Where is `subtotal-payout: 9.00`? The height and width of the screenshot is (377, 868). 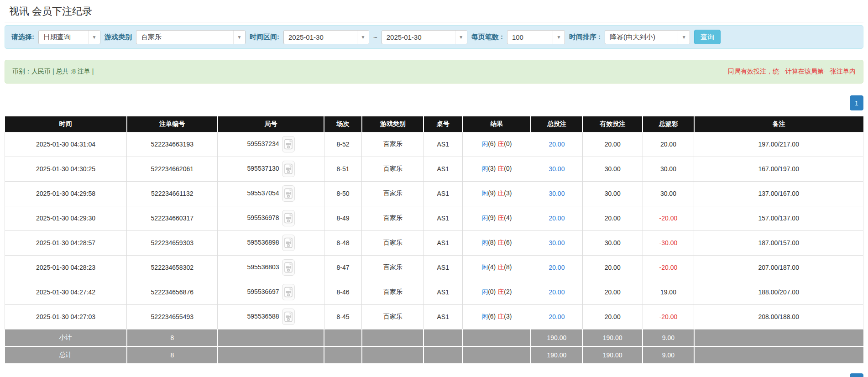
subtotal-payout: 9.00 is located at coordinates (668, 338).